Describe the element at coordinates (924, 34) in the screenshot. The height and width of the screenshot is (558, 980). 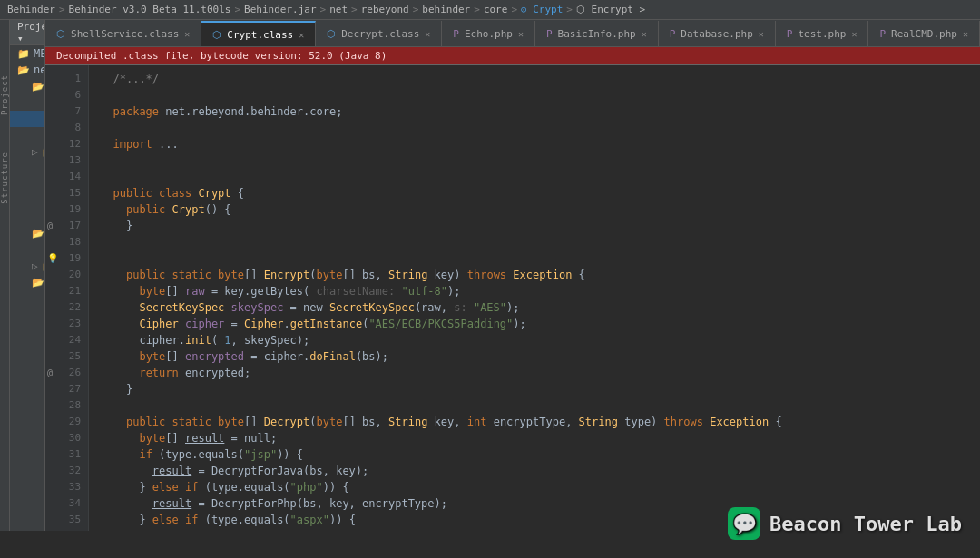
I see `tab-realcmd: P RealCMD.php ✕` at that location.